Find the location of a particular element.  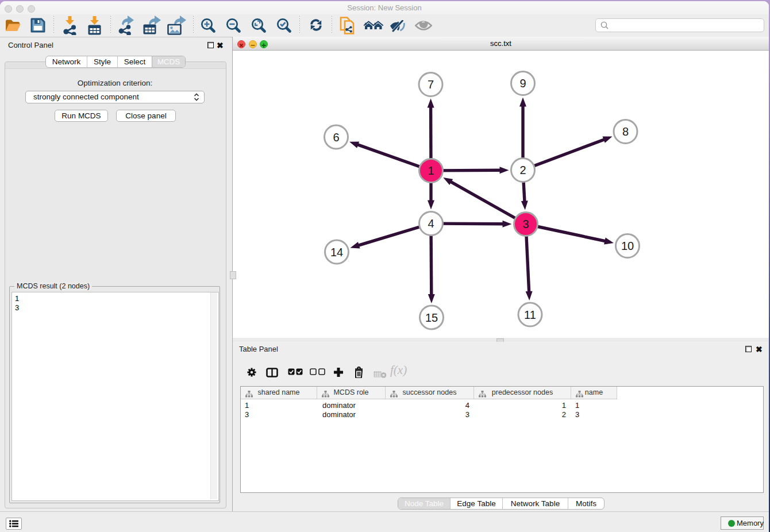

svg-text: 4 is located at coordinates (431, 223).